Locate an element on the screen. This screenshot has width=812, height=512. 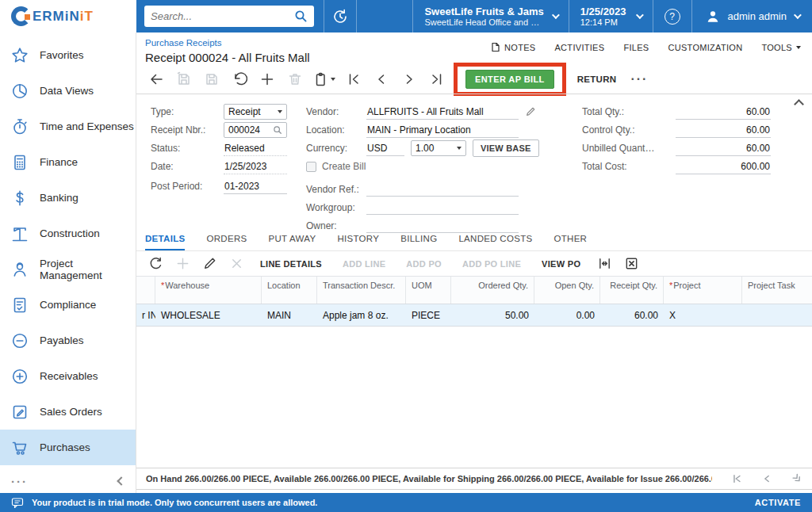
cancel-undo-button is located at coordinates (239, 79).